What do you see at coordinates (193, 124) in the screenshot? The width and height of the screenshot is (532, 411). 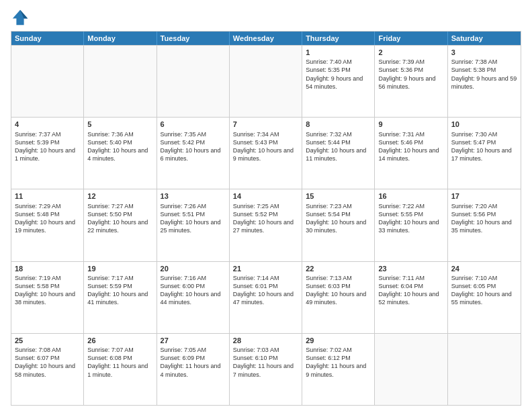 I see `day-number: 6` at bounding box center [193, 124].